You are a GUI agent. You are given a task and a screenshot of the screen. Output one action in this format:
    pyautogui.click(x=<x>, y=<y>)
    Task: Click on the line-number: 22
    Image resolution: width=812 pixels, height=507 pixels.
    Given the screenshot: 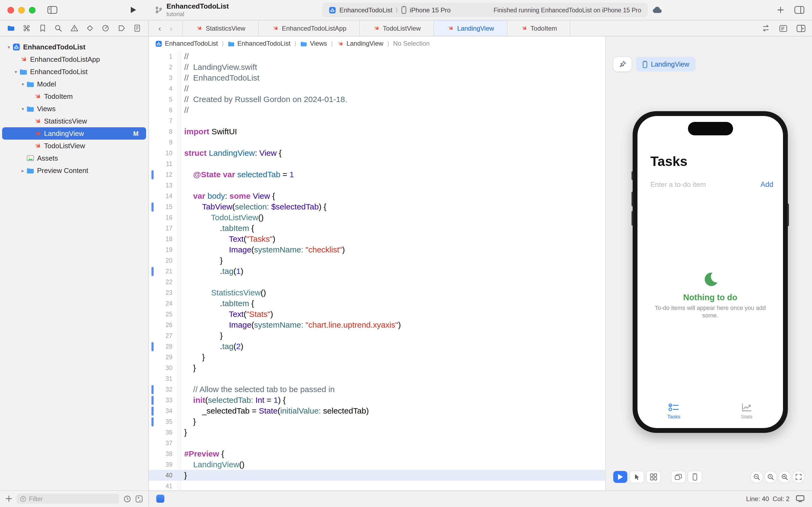 What is the action you would take?
    pyautogui.click(x=161, y=282)
    